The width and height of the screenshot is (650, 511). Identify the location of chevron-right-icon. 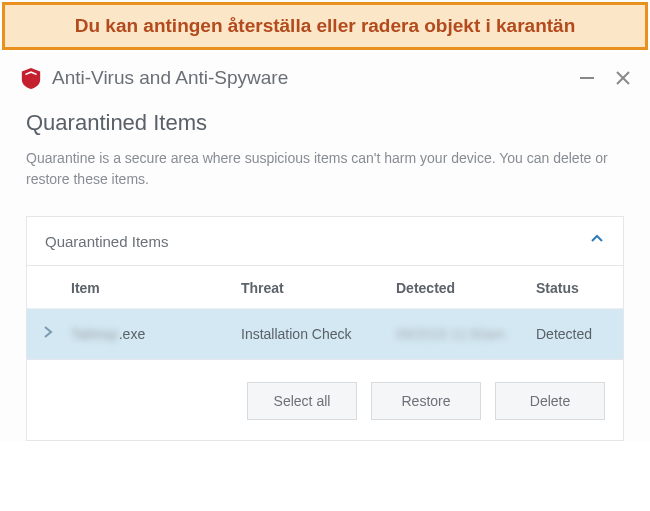
(51, 334).